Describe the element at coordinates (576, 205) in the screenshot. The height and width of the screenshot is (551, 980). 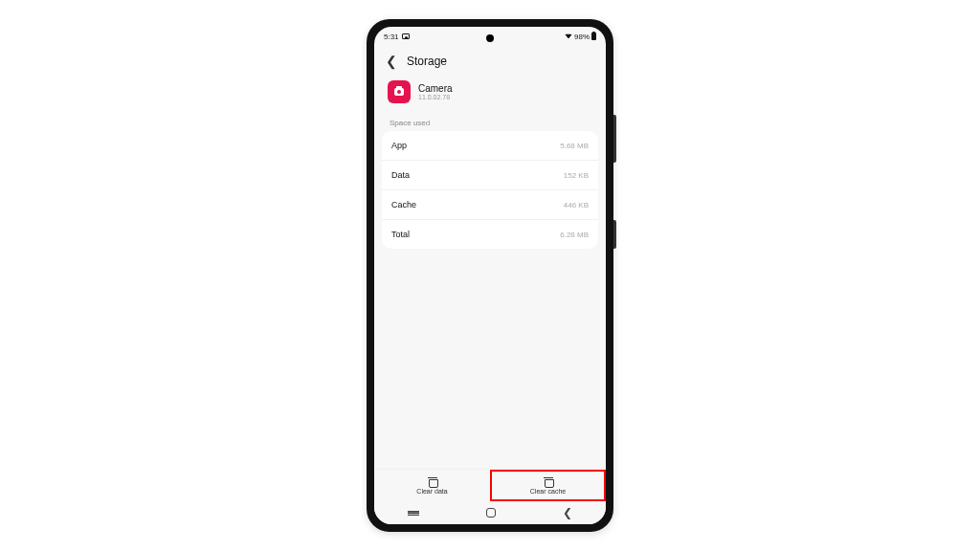
I see `row-value: 446 KB` at that location.